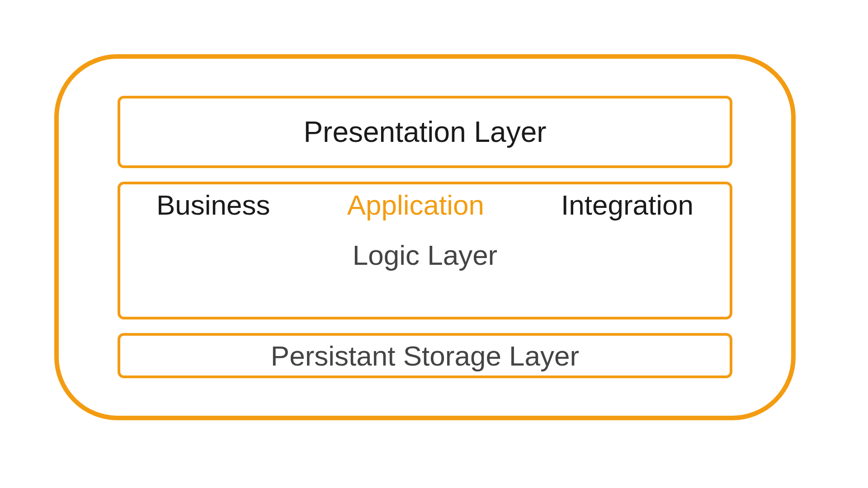  Describe the element at coordinates (425, 356) in the screenshot. I see `storage-layer-label: Persistant Storage Layer` at that location.